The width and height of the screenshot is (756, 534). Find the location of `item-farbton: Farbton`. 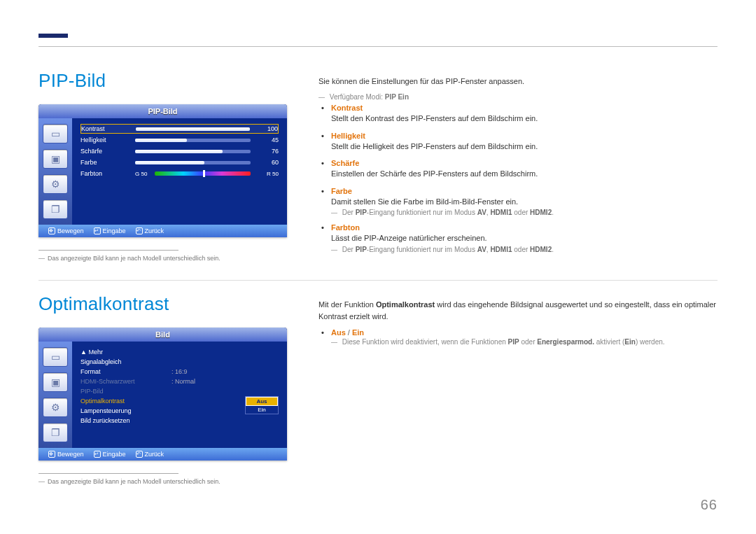

item-farbton: Farbton is located at coordinates (524, 227).